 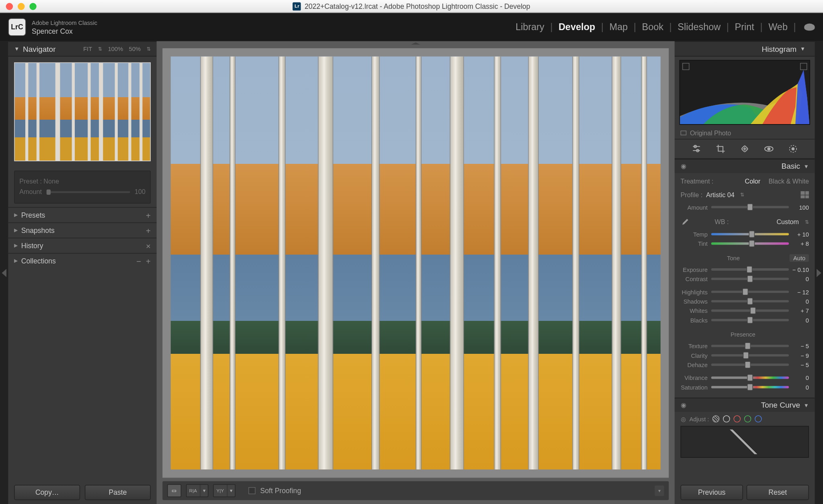 What do you see at coordinates (148, 246) in the screenshot?
I see `section-action: ×` at bounding box center [148, 246].